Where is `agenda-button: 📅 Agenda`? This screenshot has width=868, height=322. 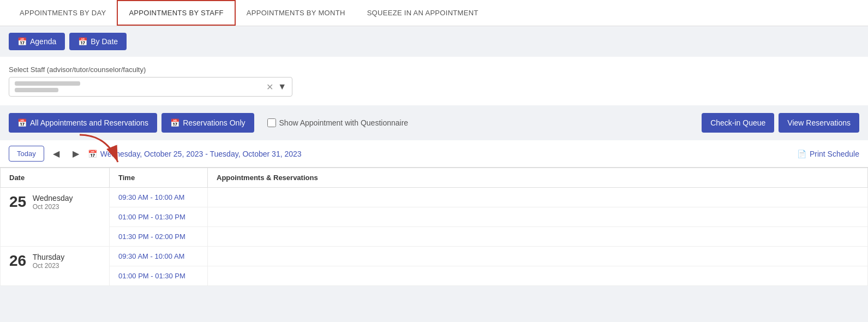
agenda-button: 📅 Agenda is located at coordinates (37, 41).